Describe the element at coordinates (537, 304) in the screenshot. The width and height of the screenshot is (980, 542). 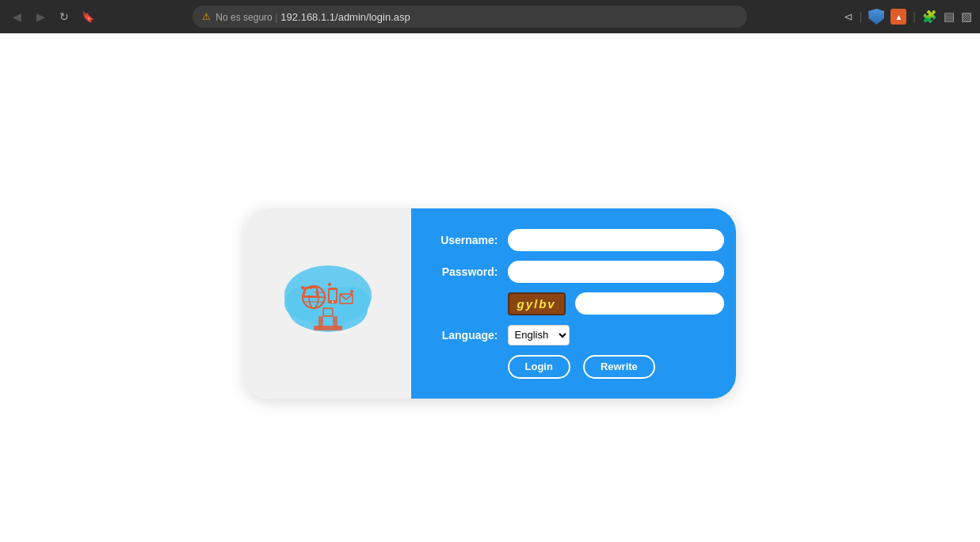
I see `captcha-image: gylbv` at that location.